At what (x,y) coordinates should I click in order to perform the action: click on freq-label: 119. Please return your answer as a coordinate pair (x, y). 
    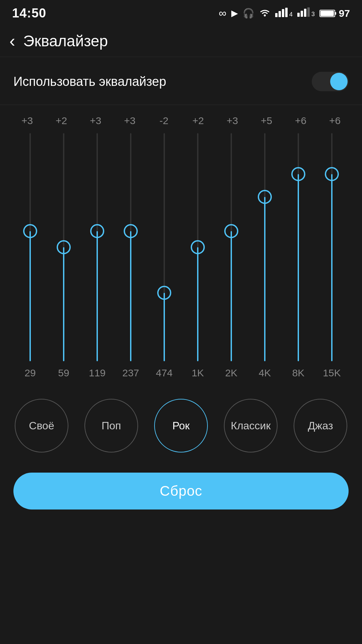
    Looking at the image, I should click on (97, 373).